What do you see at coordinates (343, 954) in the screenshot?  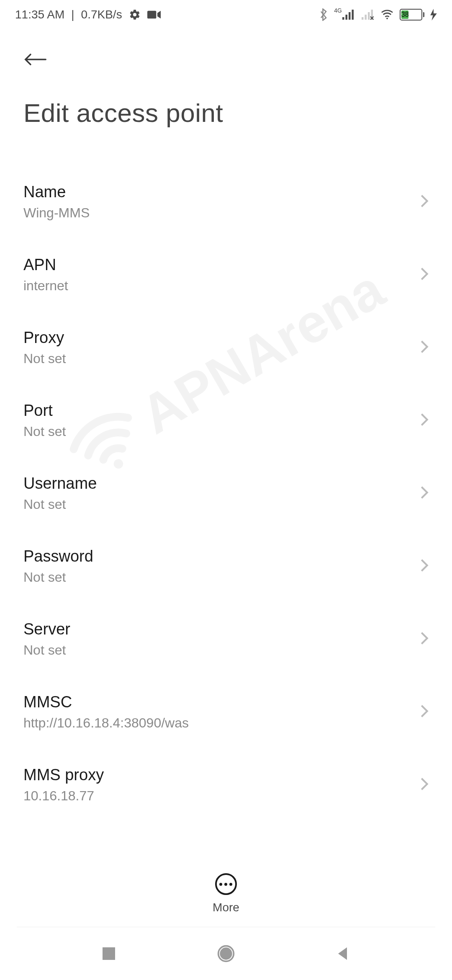 I see `nav-back-button` at bounding box center [343, 954].